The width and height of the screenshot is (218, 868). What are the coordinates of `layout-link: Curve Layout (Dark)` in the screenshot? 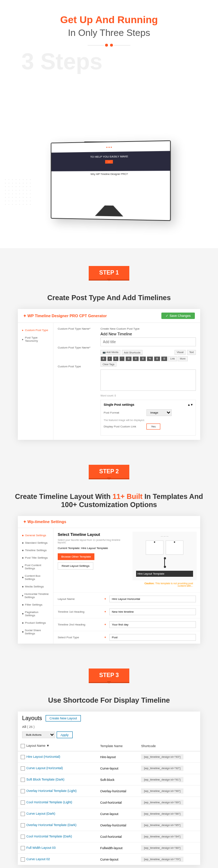 It's located at (41, 814).